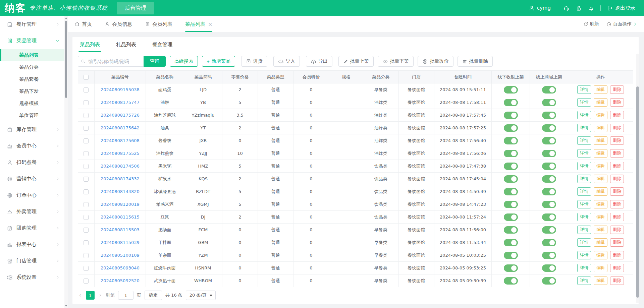  Describe the element at coordinates (32, 179) in the screenshot. I see `sidebar-item-5: 营销中心` at that location.